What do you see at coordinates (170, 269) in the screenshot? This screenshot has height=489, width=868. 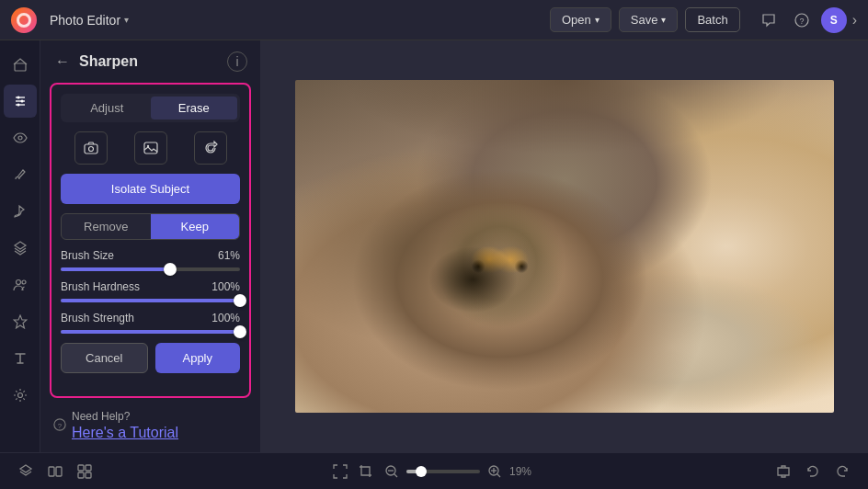 I see `brush-size-thumb` at bounding box center [170, 269].